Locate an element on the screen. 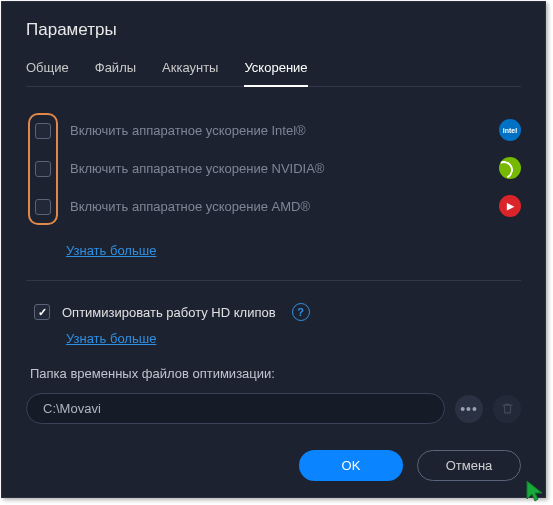 The height and width of the screenshot is (505, 553). row-intel: Включить аппаратное ускорение Intel® int… is located at coordinates (296, 130).